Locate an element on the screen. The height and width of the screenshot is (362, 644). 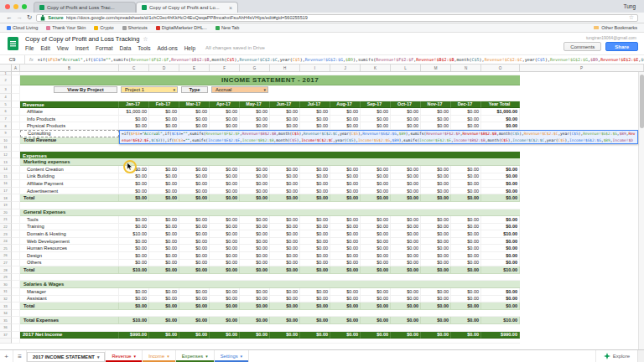
other-bookmarks-button: Other Bookmarks is located at coordinates (615, 28).